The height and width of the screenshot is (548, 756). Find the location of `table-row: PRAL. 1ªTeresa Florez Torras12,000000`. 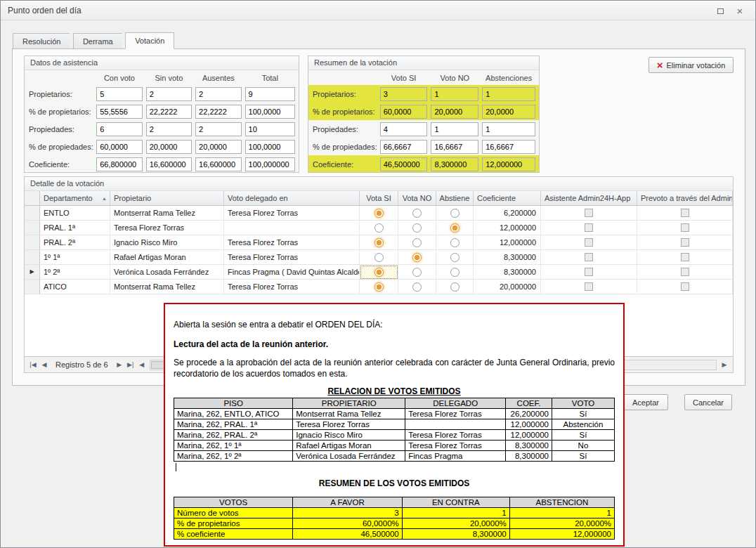

table-row: PRAL. 1ªTeresa Florez Torras12,000000 is located at coordinates (379, 228).